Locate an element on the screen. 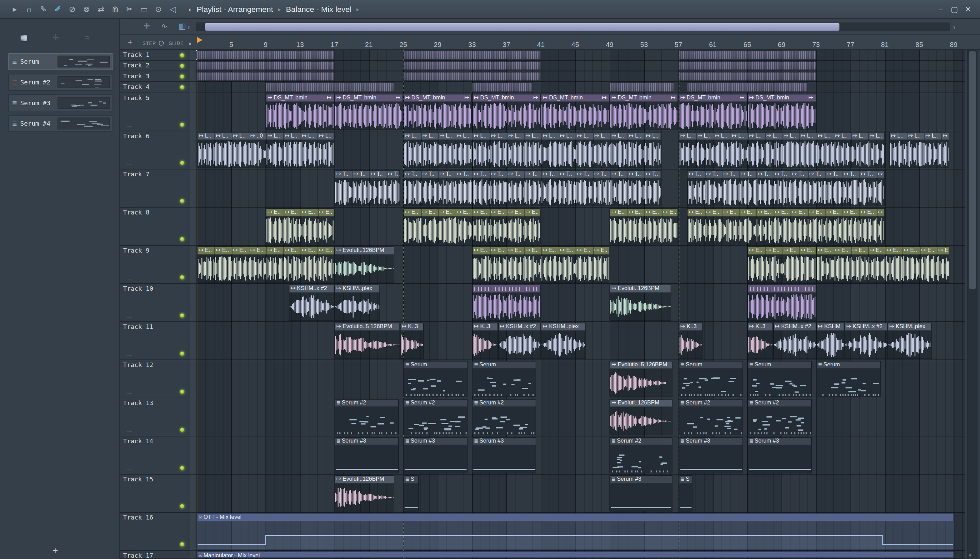 The image size is (980, 559). automation-clip: ∞Manipulator - Mix level is located at coordinates (575, 554).